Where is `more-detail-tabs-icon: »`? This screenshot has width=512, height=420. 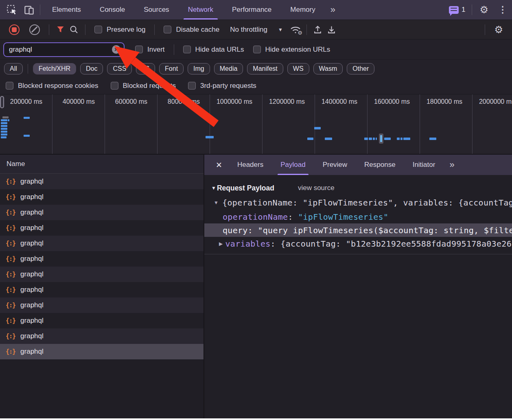 more-detail-tabs-icon: » is located at coordinates (451, 165).